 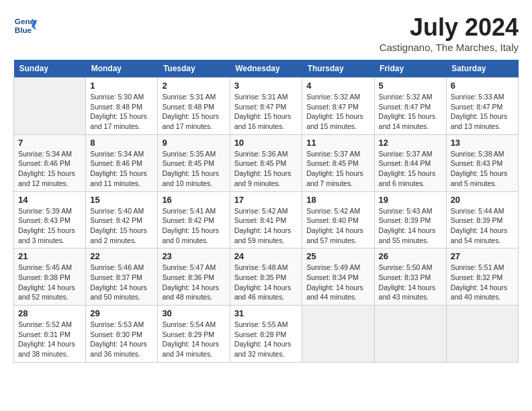 I want to click on day-number: 31, so click(x=266, y=313).